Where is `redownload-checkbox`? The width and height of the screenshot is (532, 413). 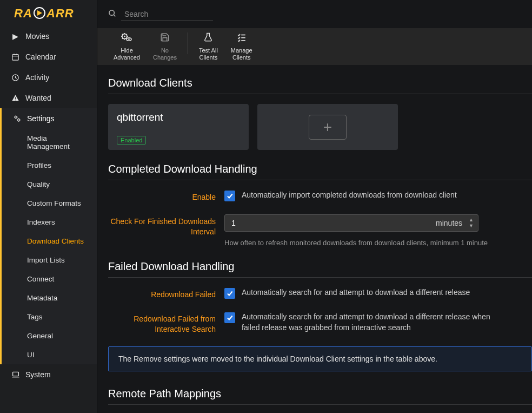
redownload-checkbox is located at coordinates (230, 293).